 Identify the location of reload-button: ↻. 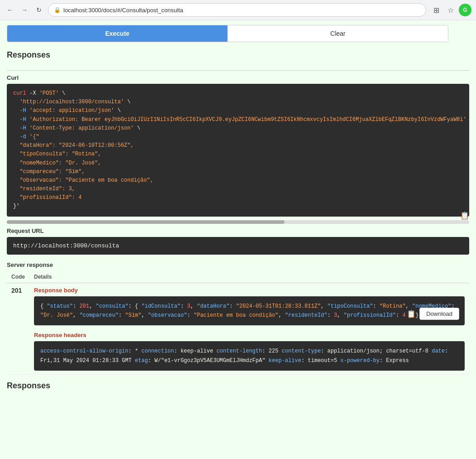
(39, 10).